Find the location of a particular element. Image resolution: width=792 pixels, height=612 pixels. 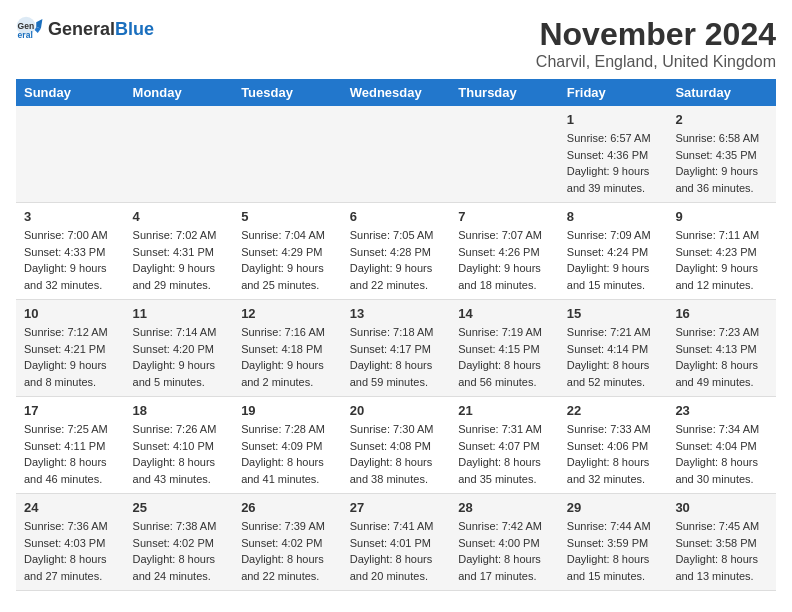

calendar-cell: 23Sunrise: 7:34 AM Sunset: 4:04 PM Dayli… is located at coordinates (722, 446).